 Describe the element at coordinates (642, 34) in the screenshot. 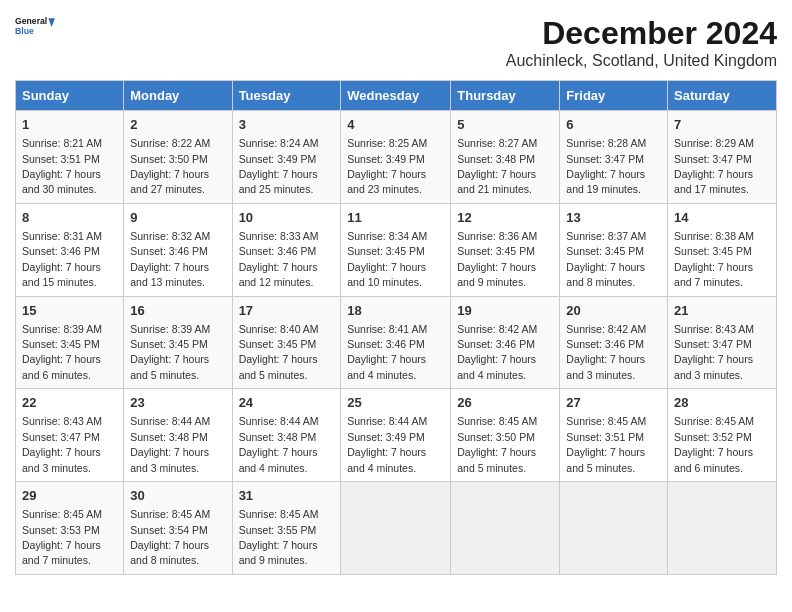

I see `page-title: December 2024` at that location.